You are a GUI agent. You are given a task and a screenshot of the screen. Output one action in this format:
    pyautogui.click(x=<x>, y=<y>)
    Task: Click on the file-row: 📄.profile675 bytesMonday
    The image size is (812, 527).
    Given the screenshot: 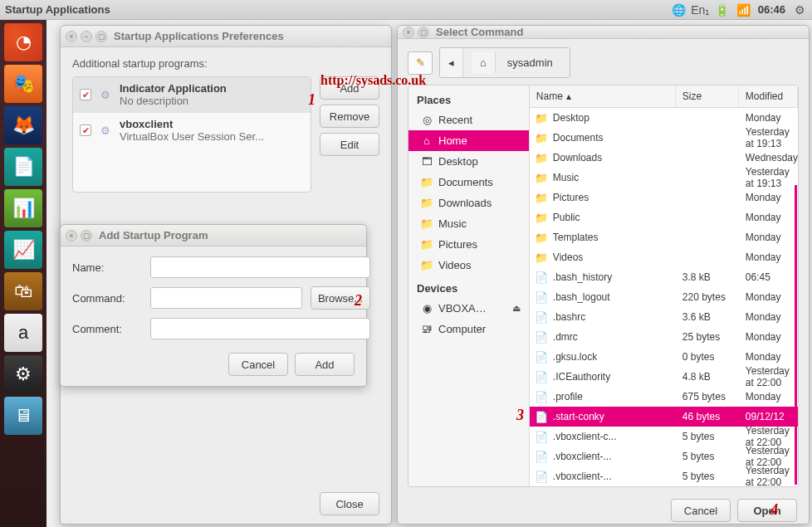 What is the action you would take?
    pyautogui.click(x=664, y=397)
    